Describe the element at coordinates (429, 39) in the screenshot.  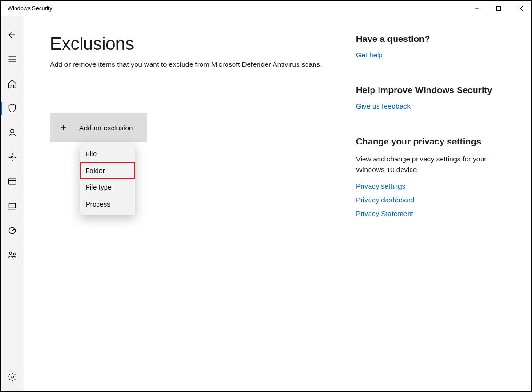
I see `question-heading: Have a question?` at that location.